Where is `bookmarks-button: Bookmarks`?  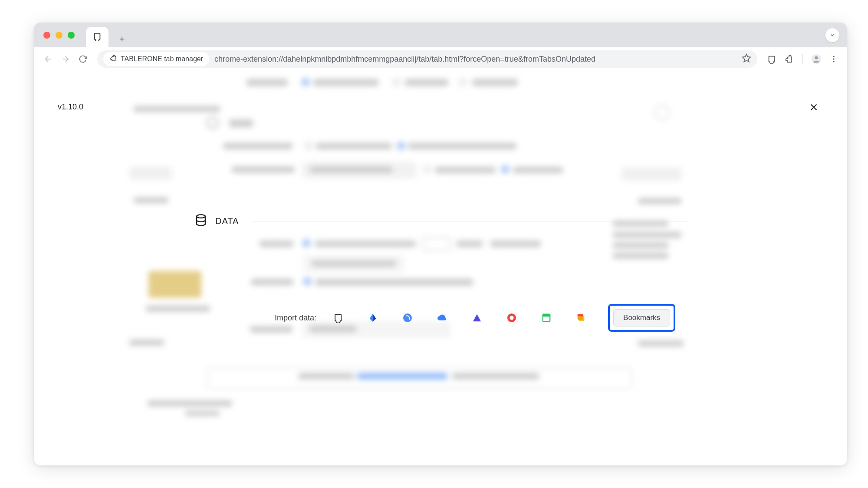
bookmarks-button: Bookmarks is located at coordinates (641, 318).